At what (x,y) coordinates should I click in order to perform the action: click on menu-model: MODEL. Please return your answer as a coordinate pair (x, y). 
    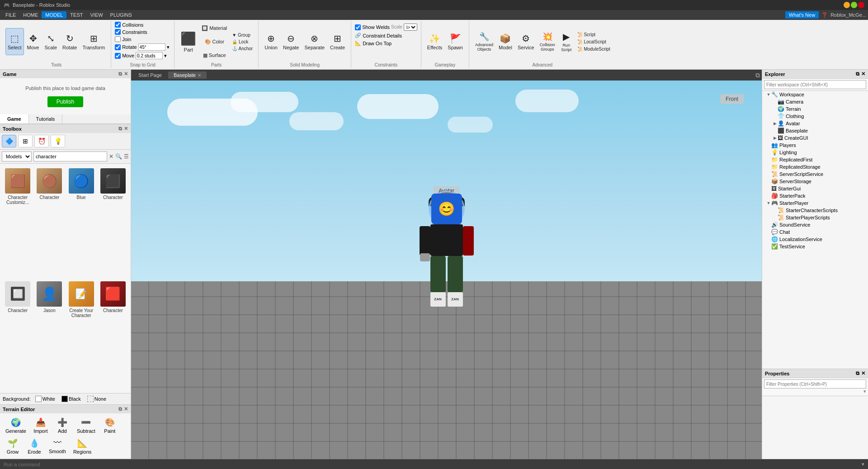
    Looking at the image, I should click on (54, 15).